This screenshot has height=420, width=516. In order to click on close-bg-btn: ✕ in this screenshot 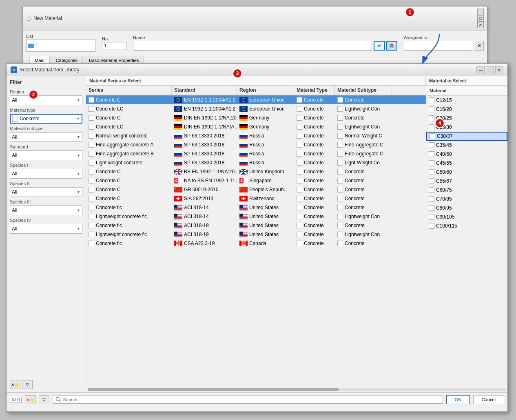, I will do `click(481, 25)`.